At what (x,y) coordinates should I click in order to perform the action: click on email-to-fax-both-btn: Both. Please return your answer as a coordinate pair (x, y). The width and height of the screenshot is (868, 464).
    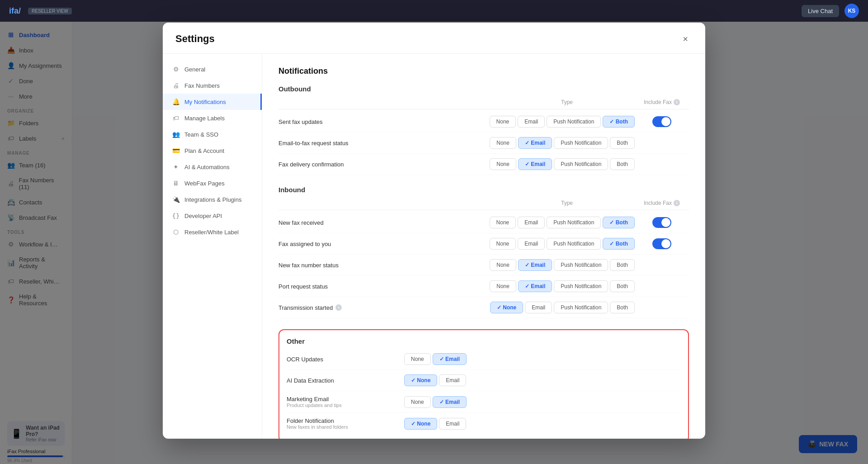
    Looking at the image, I should click on (622, 143).